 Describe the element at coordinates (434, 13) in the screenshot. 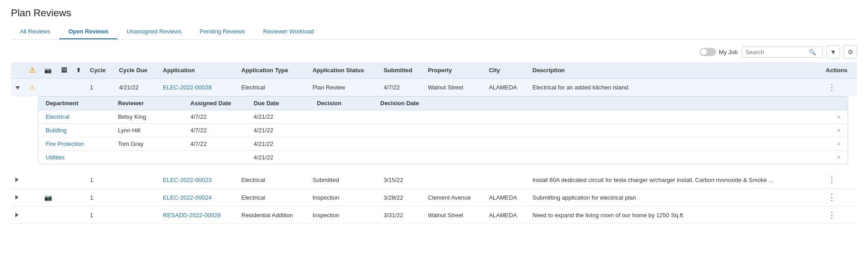

I see `page-title: Plan Reviews` at that location.